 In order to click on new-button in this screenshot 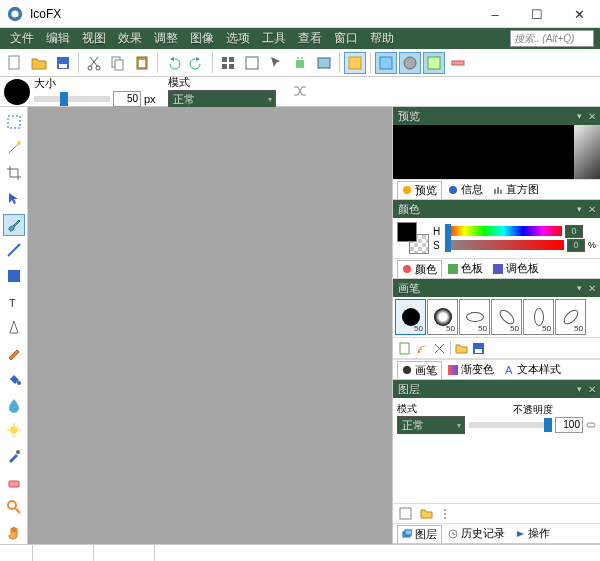, I will do `click(15, 63)`.